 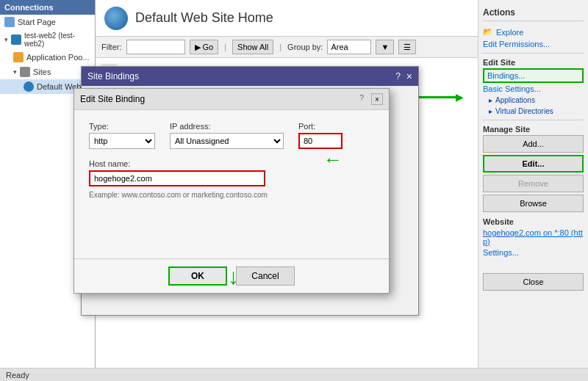 What do you see at coordinates (534, 128) in the screenshot?
I see `manage-site-section: Manage Site` at bounding box center [534, 128].